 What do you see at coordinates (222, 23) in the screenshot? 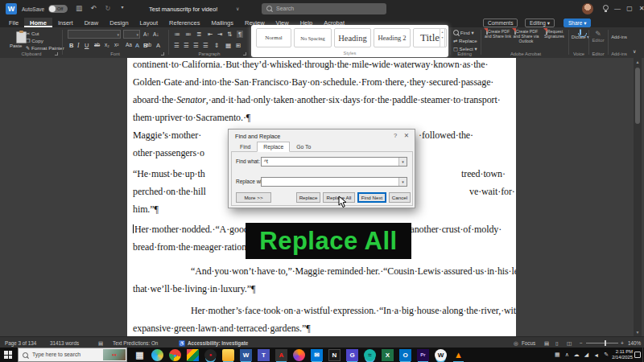
I see `ribbon-tab-mailings: Mailings` at bounding box center [222, 23].